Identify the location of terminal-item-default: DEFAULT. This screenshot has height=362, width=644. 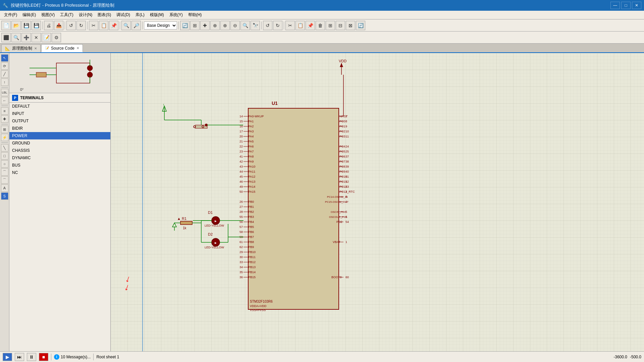
(60, 106).